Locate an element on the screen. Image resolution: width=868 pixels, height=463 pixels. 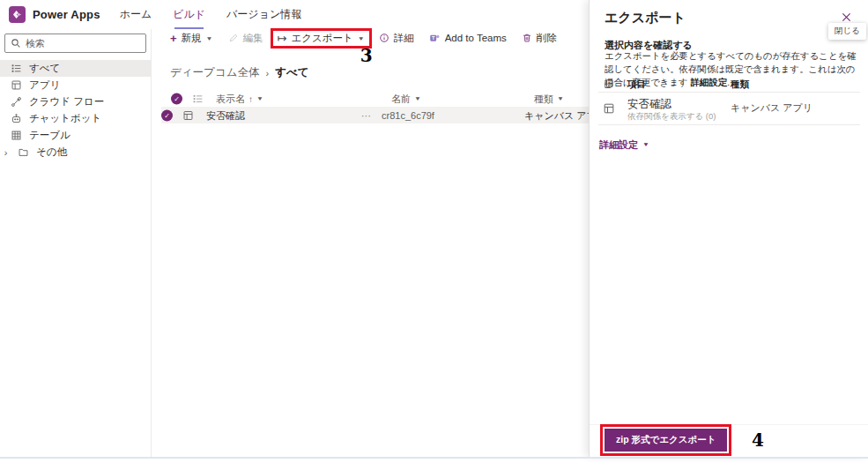
row-display-name: 安否確認 is located at coordinates (226, 115).